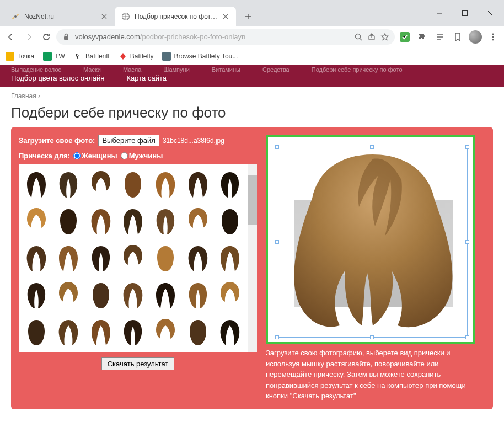 Image resolution: width=504 pixels, height=427 pixels. I want to click on tab-title: NozNet.ru, so click(60, 17).